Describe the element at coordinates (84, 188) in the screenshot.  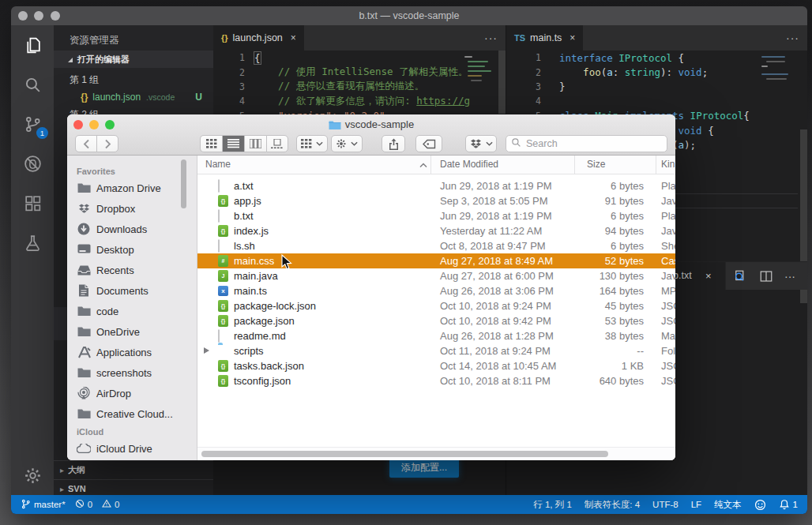
I see `folder-icon` at that location.